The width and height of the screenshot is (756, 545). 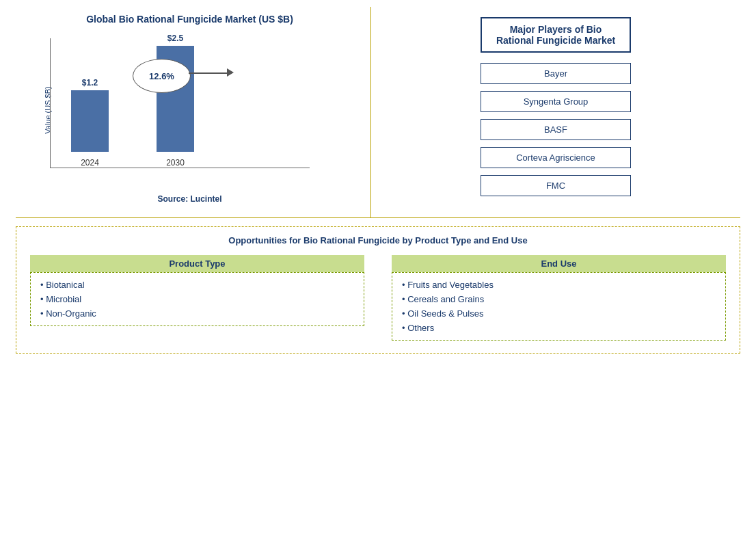 What do you see at coordinates (90, 121) in the screenshot?
I see `bar-2024` at bounding box center [90, 121].